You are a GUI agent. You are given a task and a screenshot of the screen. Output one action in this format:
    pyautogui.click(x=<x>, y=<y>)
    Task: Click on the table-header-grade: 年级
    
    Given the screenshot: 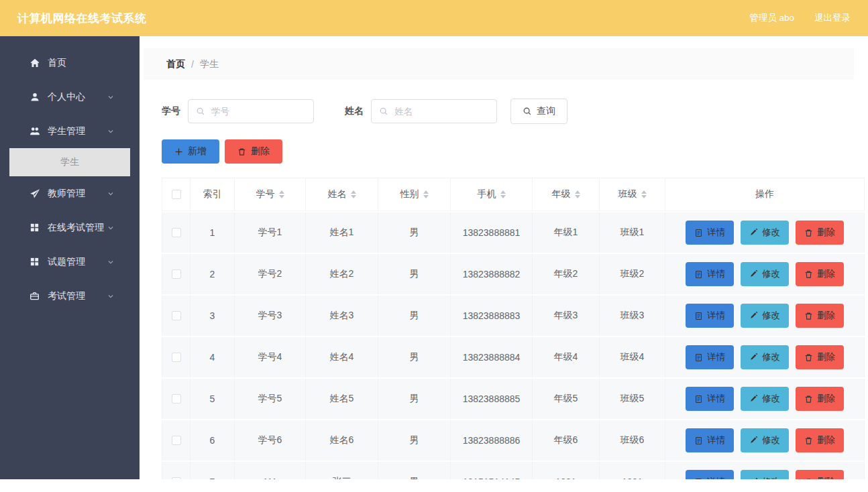 What is the action you would take?
    pyautogui.click(x=566, y=194)
    